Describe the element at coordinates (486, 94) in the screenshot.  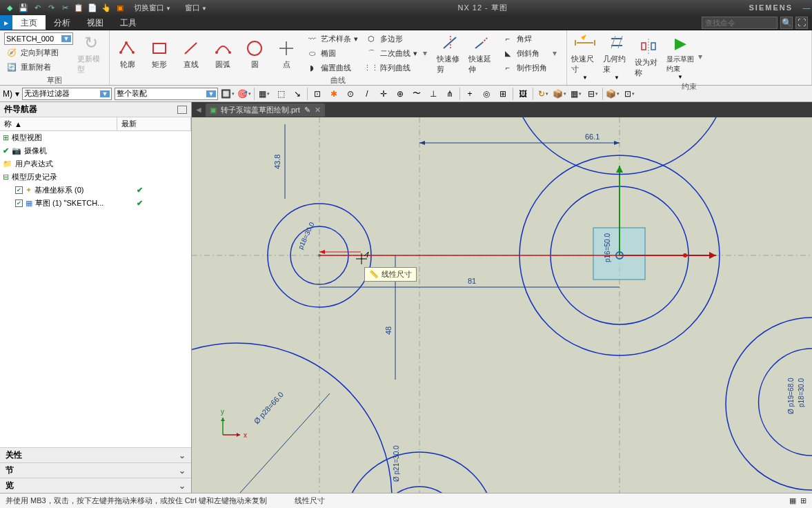
I see `snap-ico-11: ◎` at that location.